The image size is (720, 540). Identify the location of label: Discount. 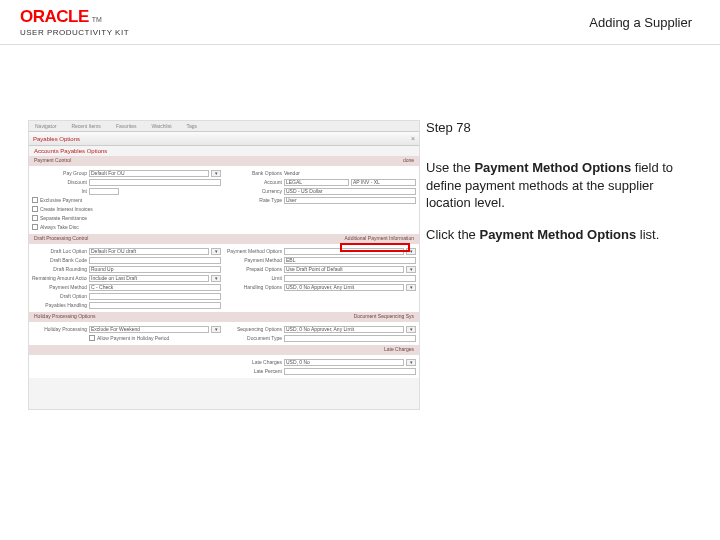
(60, 182).